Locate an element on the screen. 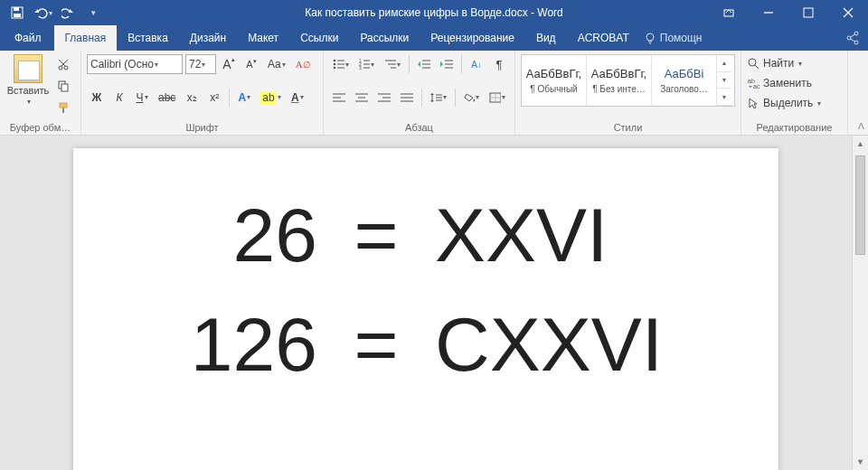 The height and width of the screenshot is (470, 868). tab-design: Дизайн is located at coordinates (208, 38).